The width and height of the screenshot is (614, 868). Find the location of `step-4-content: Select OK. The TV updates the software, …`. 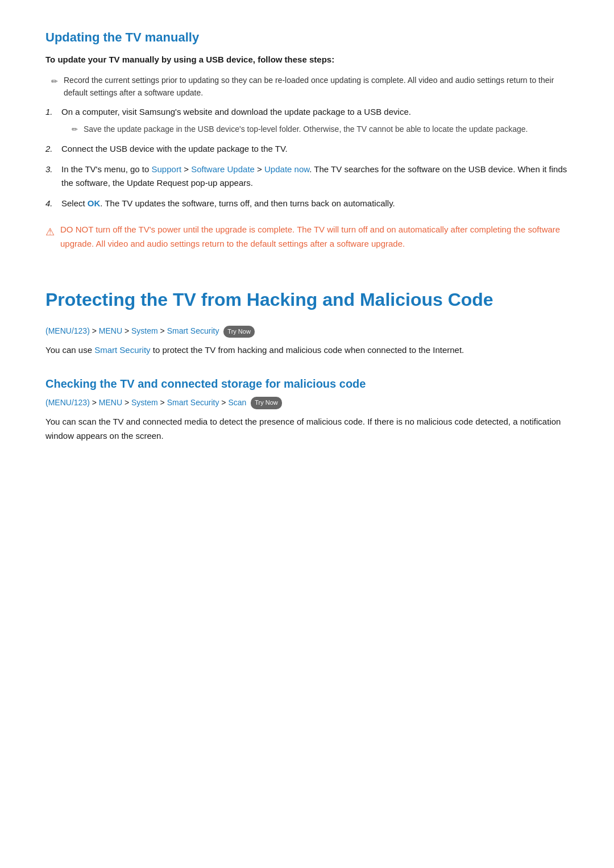

step-4-content: Select OK. The TV updates the software, … is located at coordinates (315, 203).